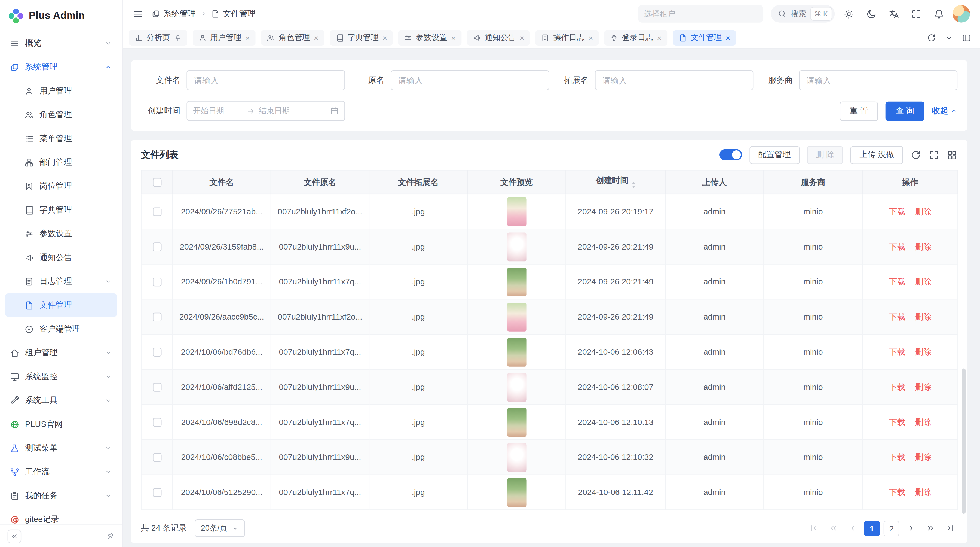 This screenshot has height=547, width=980. I want to click on column-create-time: 创建时间, so click(616, 182).